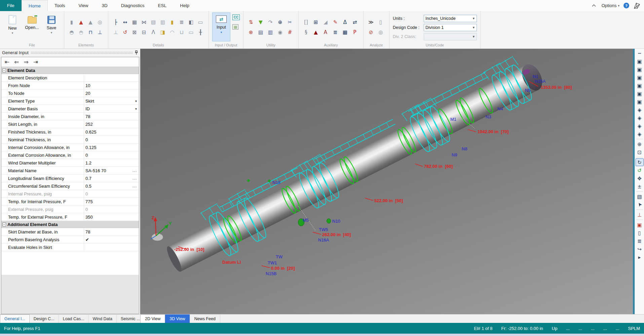 The height and width of the screenshot is (336, 644). What do you see at coordinates (280, 22) in the screenshot?
I see `zoom-20-icon: ⊕` at bounding box center [280, 22].